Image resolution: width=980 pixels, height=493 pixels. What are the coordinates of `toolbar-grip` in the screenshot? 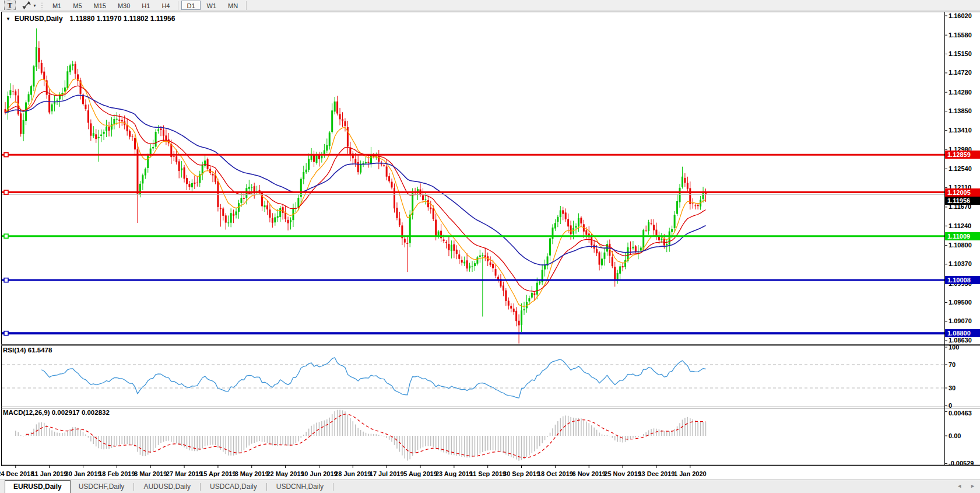 It's located at (42, 5).